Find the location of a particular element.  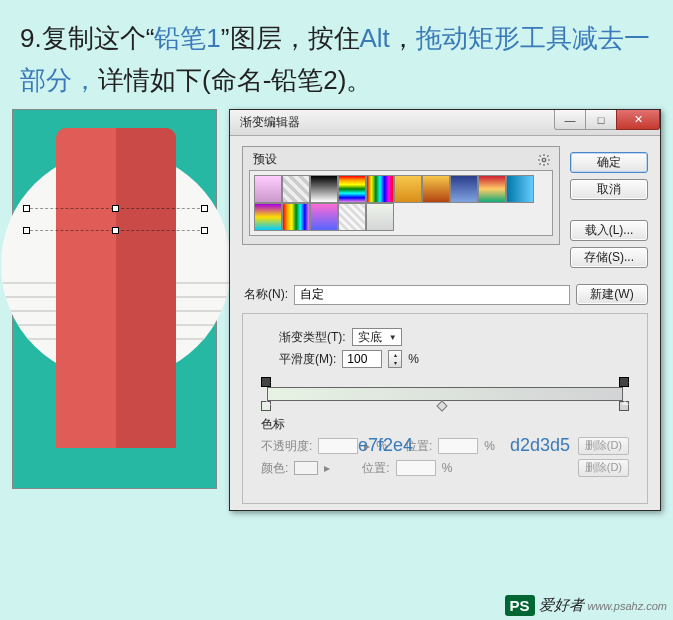

stops-section-label: 色标 is located at coordinates (449, 424).